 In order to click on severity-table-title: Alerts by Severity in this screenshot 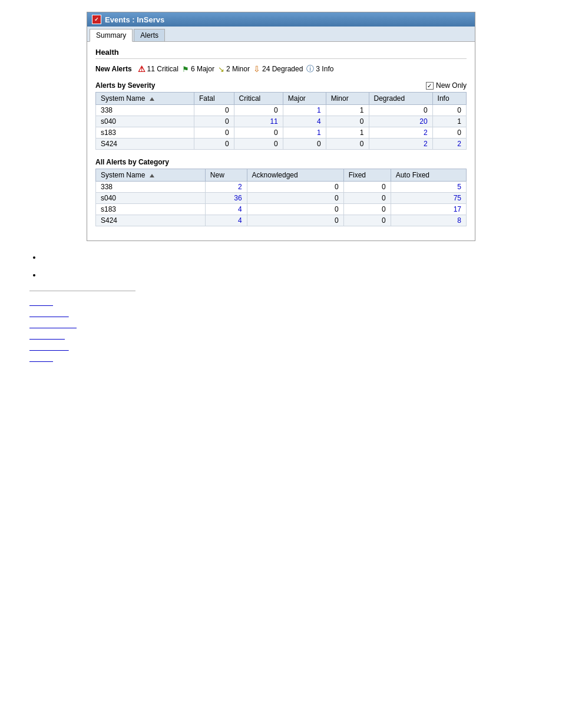, I will do `click(125, 85)`.